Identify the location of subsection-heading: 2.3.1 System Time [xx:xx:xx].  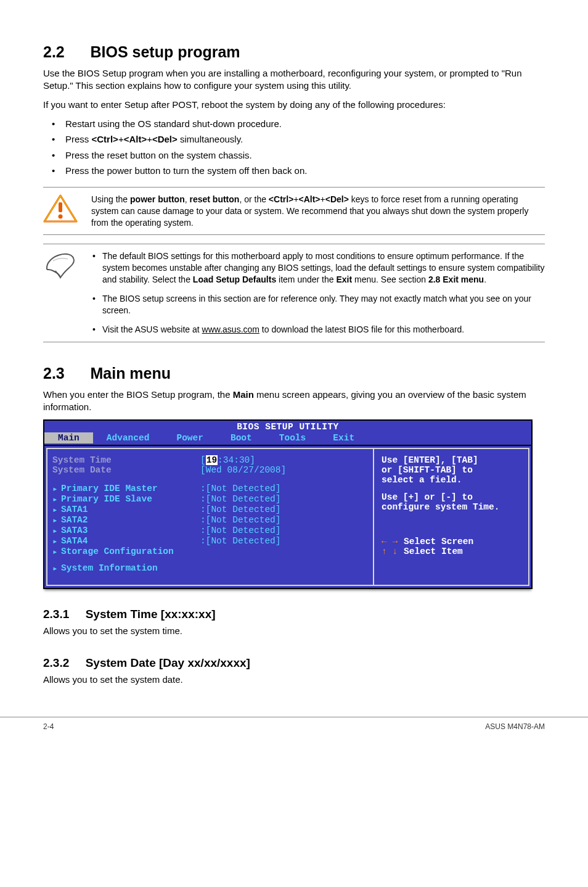
(294, 614).